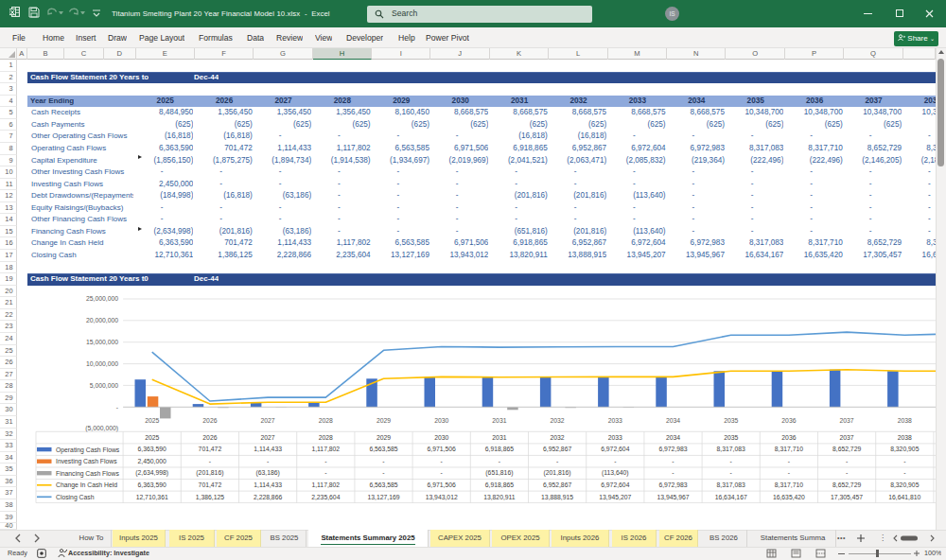 This screenshot has height=560, width=946. I want to click on svg-text: 2,450,000, so click(152, 462).